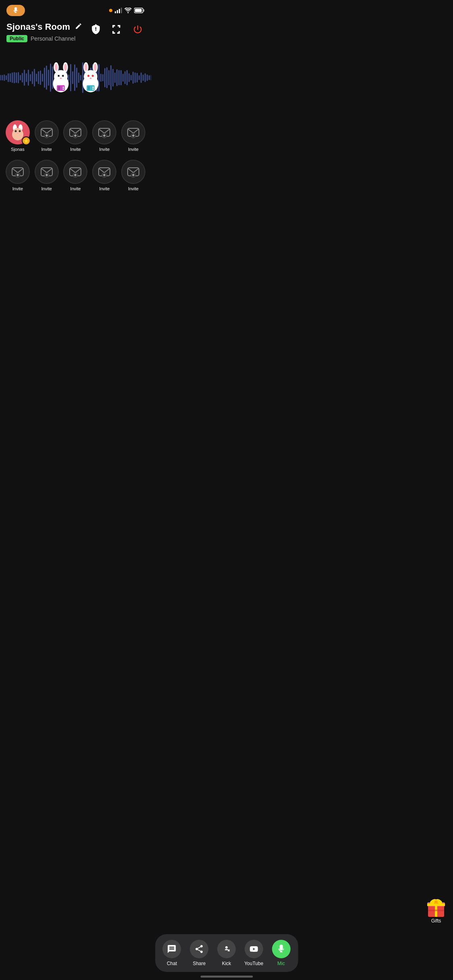  Describe the element at coordinates (76, 78) in the screenshot. I see `mascot-overlay` at that location.